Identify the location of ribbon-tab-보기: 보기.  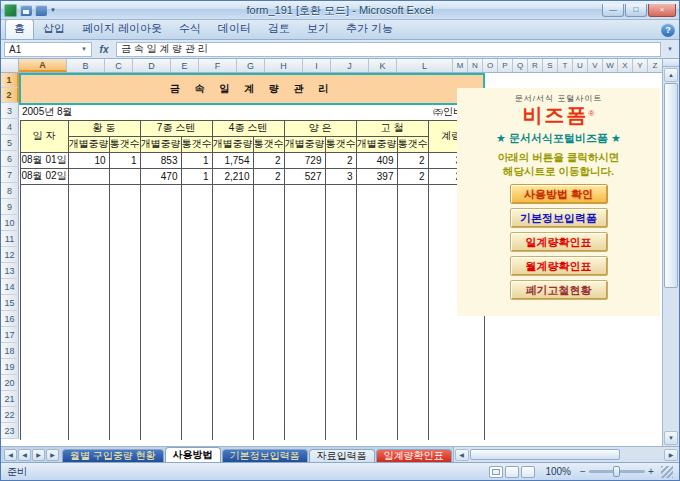
(318, 29).